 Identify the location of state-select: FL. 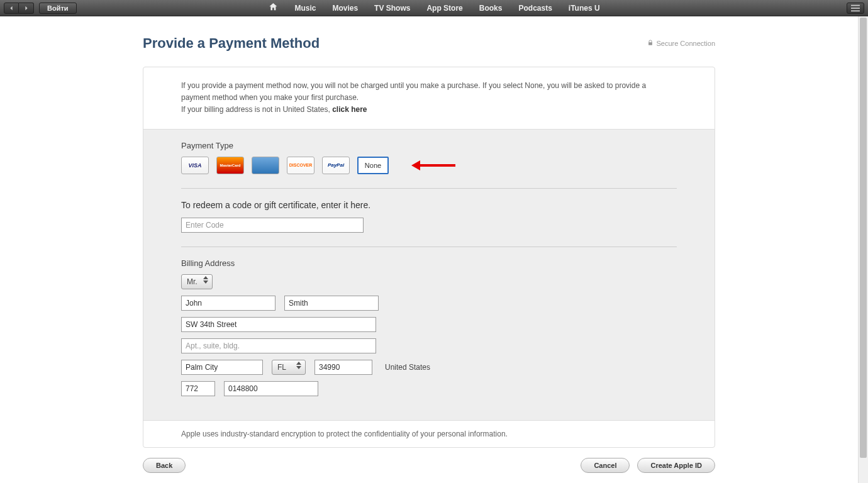
(289, 367).